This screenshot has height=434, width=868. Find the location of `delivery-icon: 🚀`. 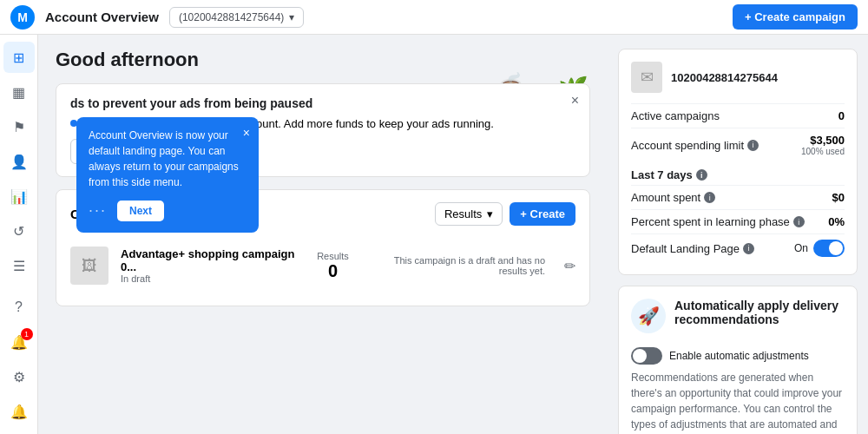

delivery-icon: 🚀 is located at coordinates (648, 316).